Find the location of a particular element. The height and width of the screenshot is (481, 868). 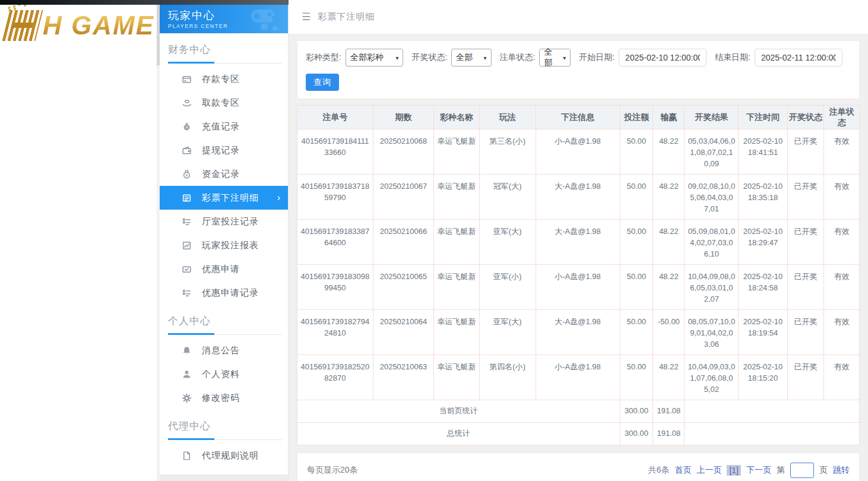

draw-status-select: 全部 ▾ is located at coordinates (471, 58).